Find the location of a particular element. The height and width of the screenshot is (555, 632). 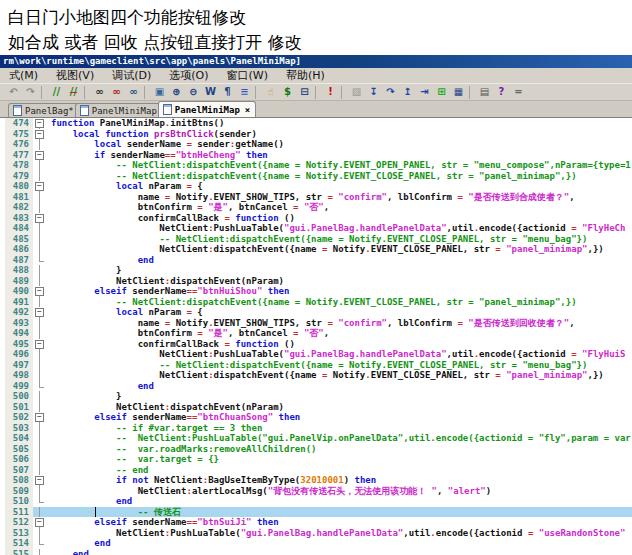

code-line: 508 if not NetClient:BagUseItemByType(32… is located at coordinates (316, 480).